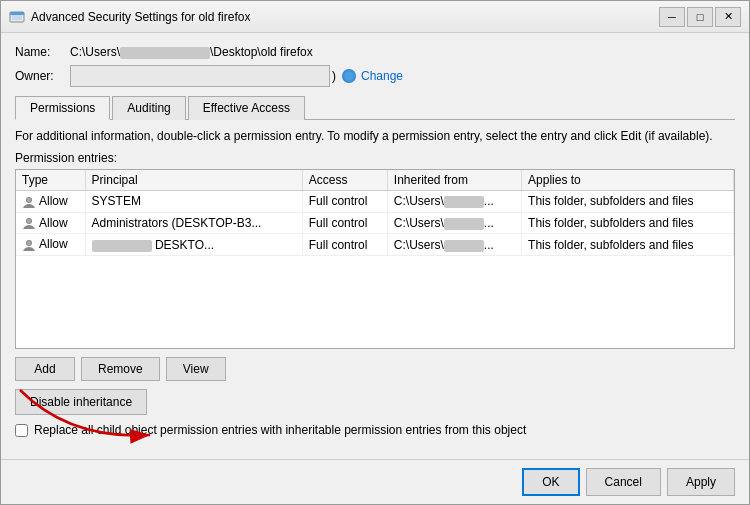  Describe the element at coordinates (194, 201) in the screenshot. I see `cell-principal: SYSTEM` at that location.